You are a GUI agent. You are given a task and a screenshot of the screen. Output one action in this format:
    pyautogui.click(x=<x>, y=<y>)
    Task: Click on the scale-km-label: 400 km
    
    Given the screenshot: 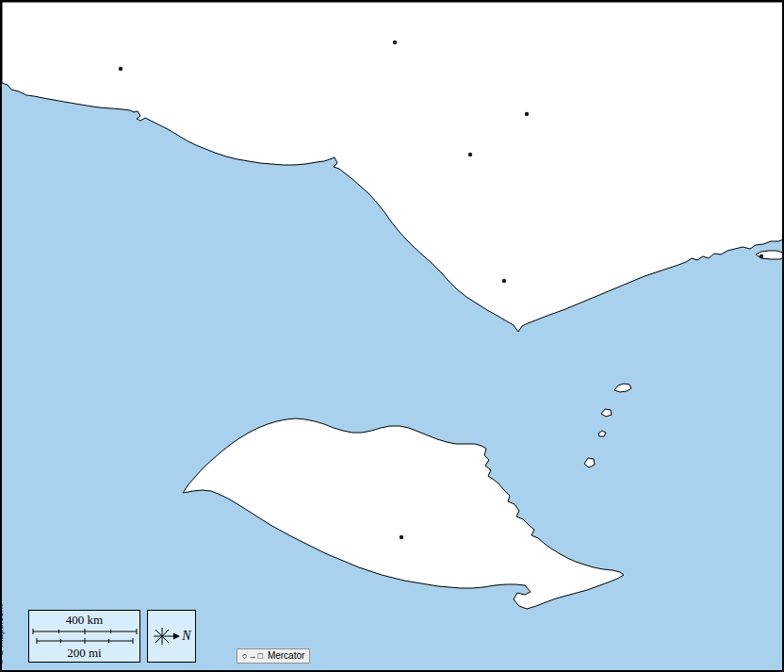 What is the action you would take?
    pyautogui.click(x=85, y=620)
    